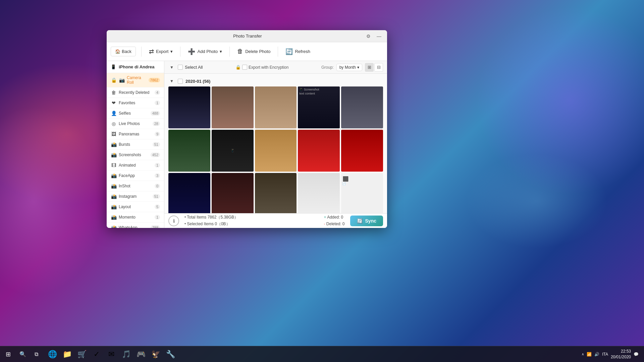 The width and height of the screenshot is (644, 362). What do you see at coordinates (136, 186) in the screenshot?
I see `sidebar-item-inshot: 📸 InShot 0` at bounding box center [136, 186].